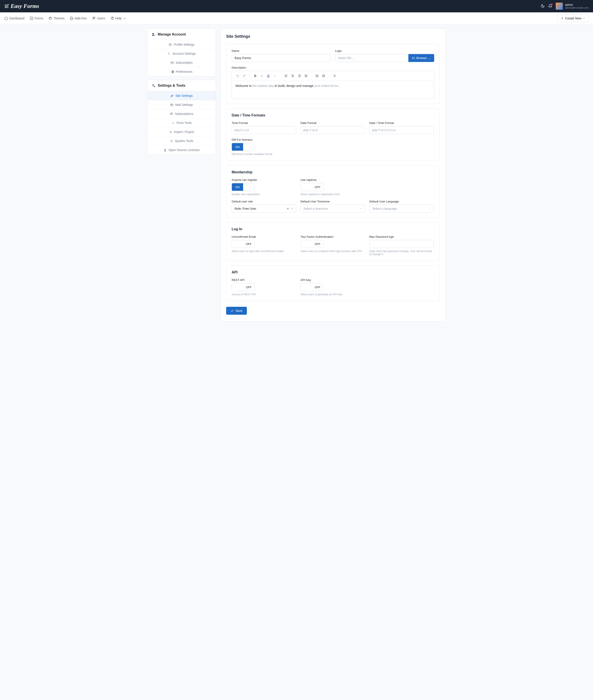 The image size is (593, 700). I want to click on diff-humans-toggle: ON OFF, so click(243, 147).